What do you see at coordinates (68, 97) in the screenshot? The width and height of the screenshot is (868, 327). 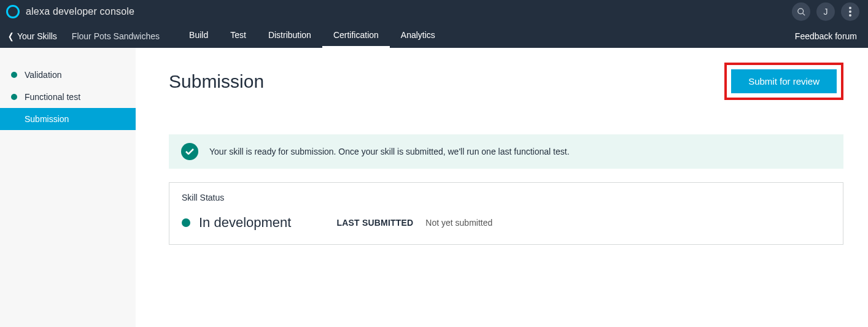 I see `sidebar-item-functional-test: Functional test` at bounding box center [68, 97].